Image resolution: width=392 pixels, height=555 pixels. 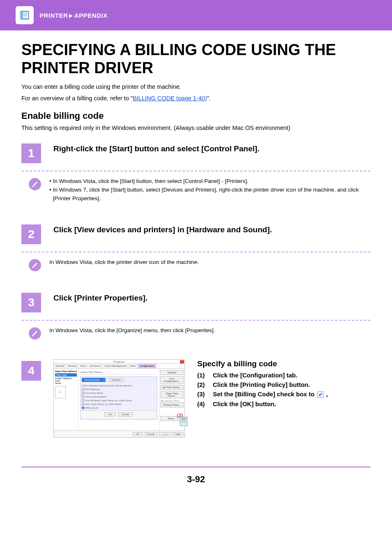 What do you see at coordinates (31, 303) in the screenshot?
I see `step-number: 3` at bounding box center [31, 303].